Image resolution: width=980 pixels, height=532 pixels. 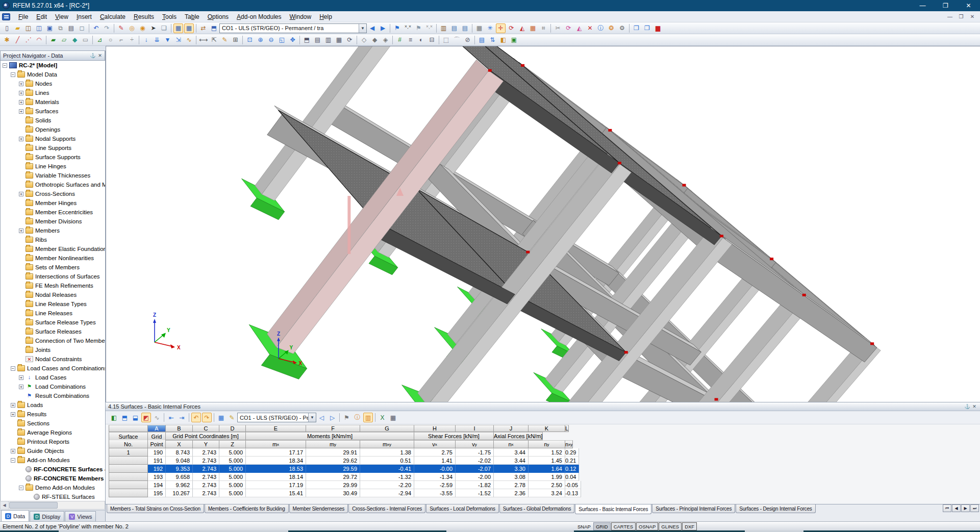 What do you see at coordinates (5, 505) in the screenshot?
I see `scroll-left-icon: ◀` at bounding box center [5, 505].